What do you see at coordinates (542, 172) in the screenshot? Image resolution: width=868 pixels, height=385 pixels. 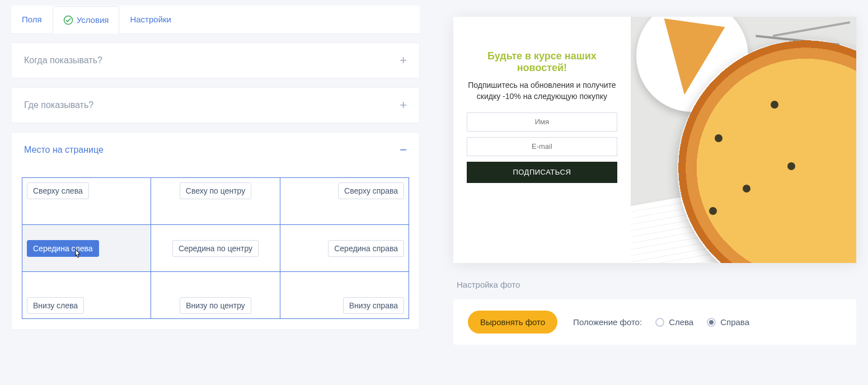 I see `subscribe-button: ПОДПИСАТЬСЯ` at bounding box center [542, 172].